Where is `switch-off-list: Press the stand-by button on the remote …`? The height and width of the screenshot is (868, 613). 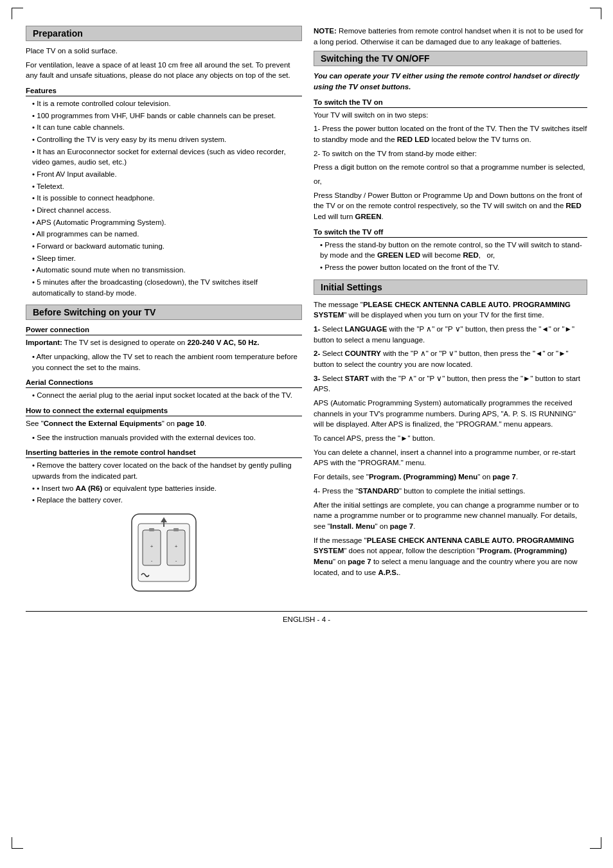
switch-off-list: Press the stand-by button on the remote … is located at coordinates (450, 256).